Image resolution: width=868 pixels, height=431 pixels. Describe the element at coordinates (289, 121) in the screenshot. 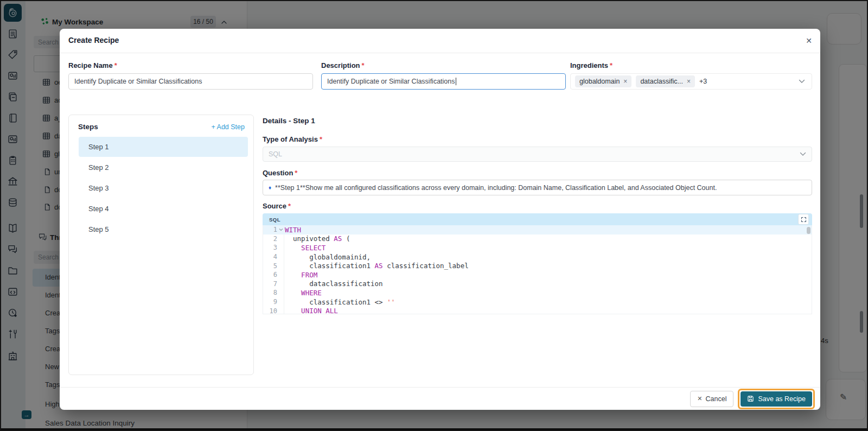

I see `details-title: Details - Step 1` at that location.